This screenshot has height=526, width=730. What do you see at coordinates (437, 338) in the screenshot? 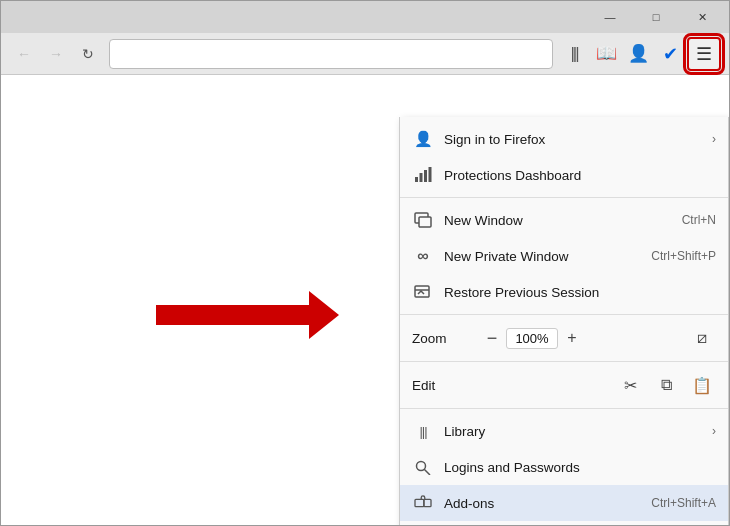
I see `zoom-label: Zoom` at bounding box center [437, 338].